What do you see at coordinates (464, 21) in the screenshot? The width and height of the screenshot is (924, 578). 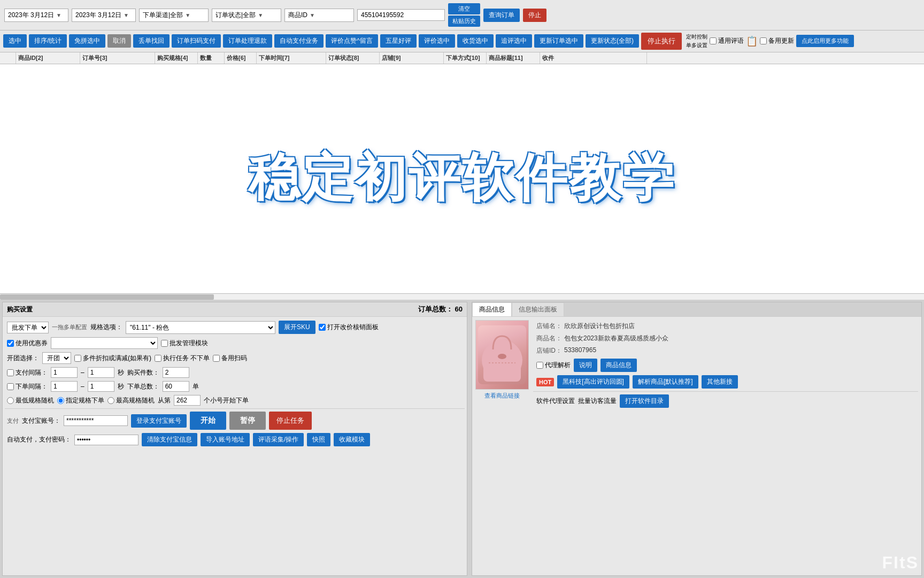 I see `paste-history-button: 粘贴历史` at bounding box center [464, 21].